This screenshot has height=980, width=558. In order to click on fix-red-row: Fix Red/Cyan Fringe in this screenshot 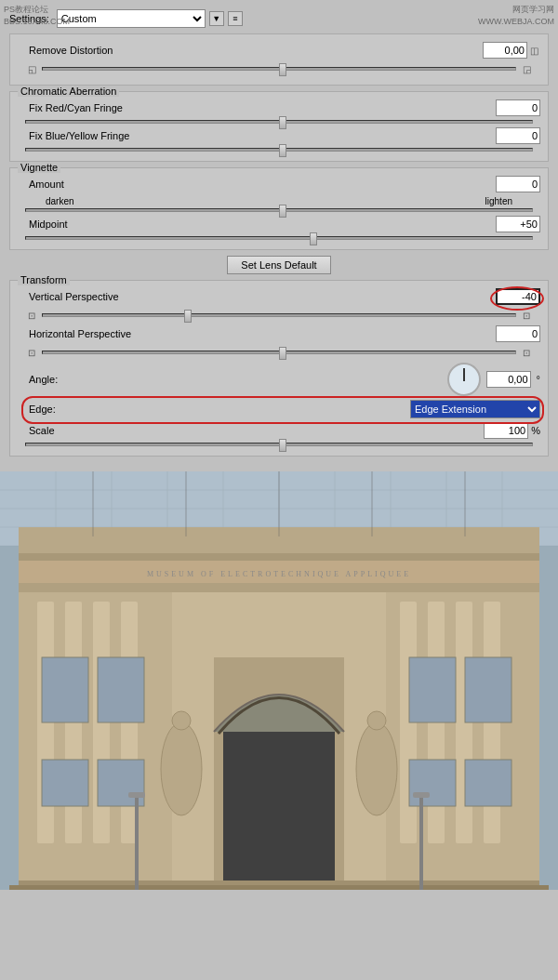, I will do `click(279, 108)`.